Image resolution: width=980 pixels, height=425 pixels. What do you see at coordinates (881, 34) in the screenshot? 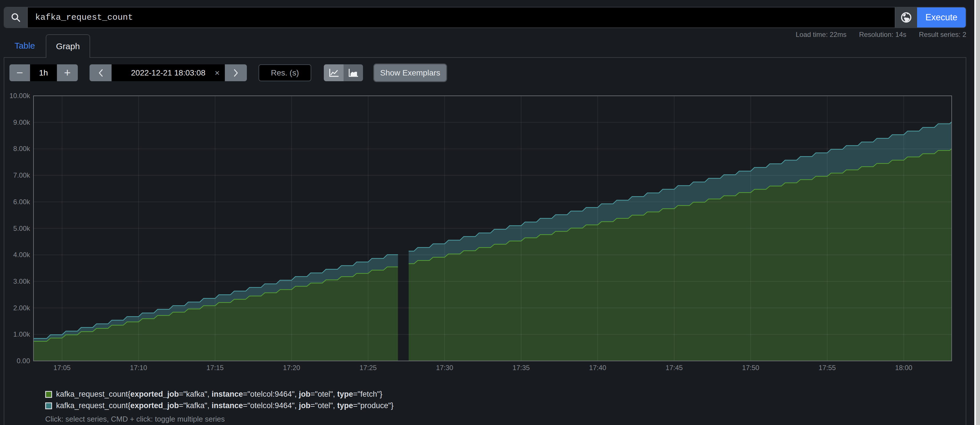
I see `query-stats: Load time: 22ms Resolution: 14s Result s…` at bounding box center [881, 34].